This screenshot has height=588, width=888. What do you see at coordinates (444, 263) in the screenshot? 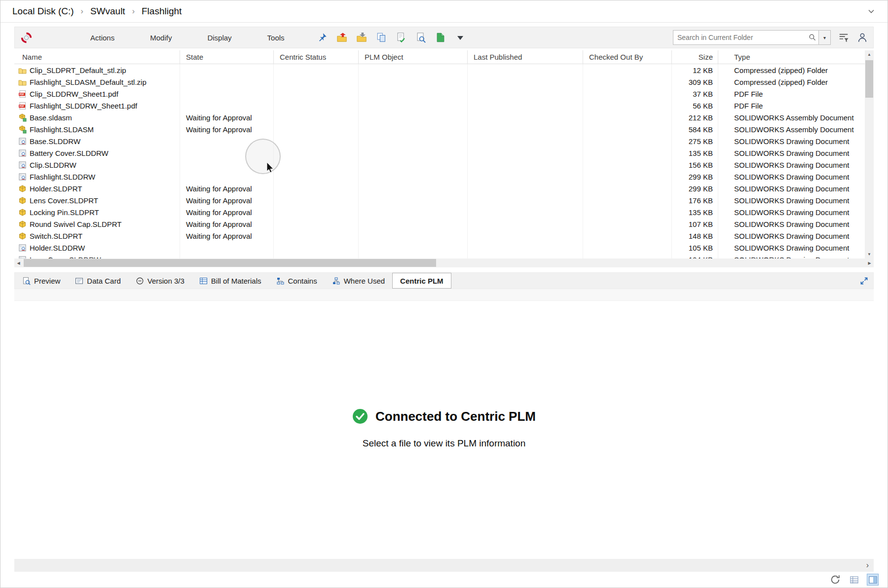
I see `horizontal-scrollbar: ◀ ▶` at bounding box center [444, 263].